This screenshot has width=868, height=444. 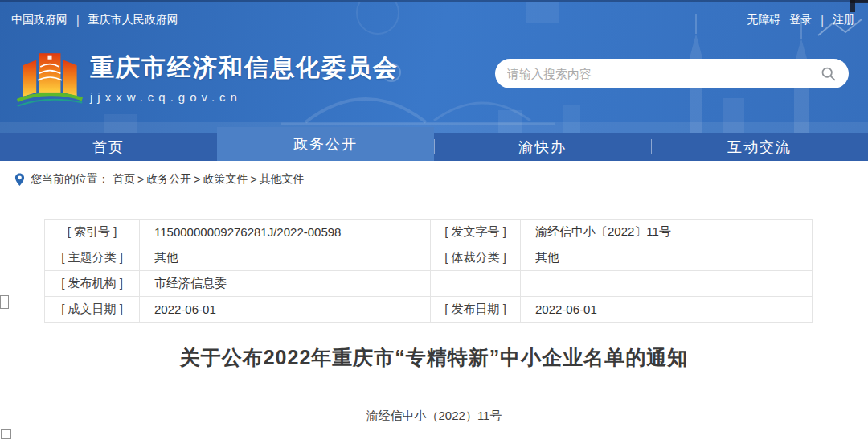 I want to click on breadcrumb-item-government-affairs: 政务公开, so click(x=169, y=179).